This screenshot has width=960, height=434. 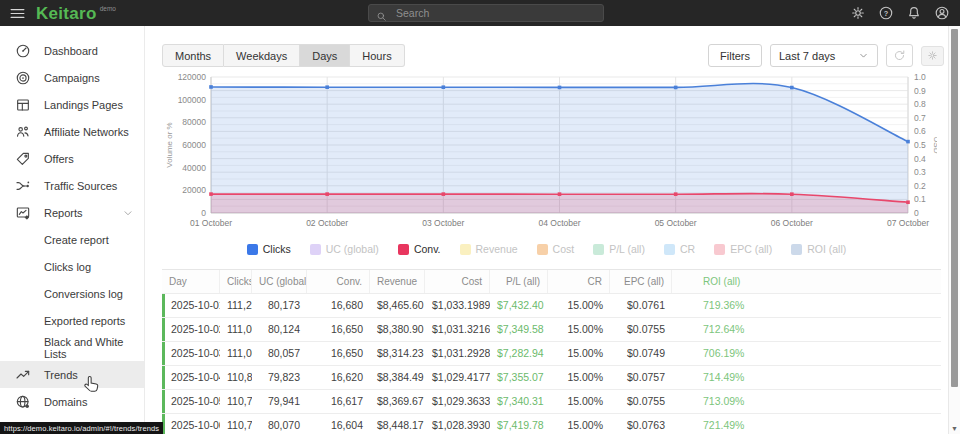 I want to click on column-header-clicks: Clicks, so click(x=236, y=282).